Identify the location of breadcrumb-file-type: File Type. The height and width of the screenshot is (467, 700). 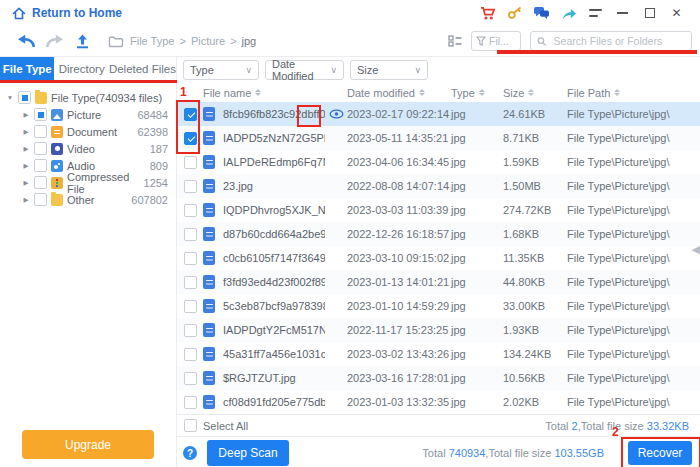
(152, 41).